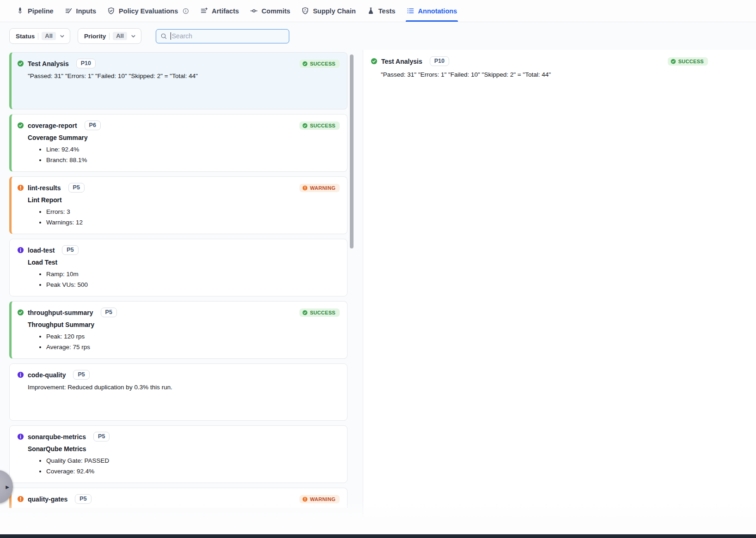 The height and width of the screenshot is (538, 756). Describe the element at coordinates (329, 11) in the screenshot. I see `tab-supply-chain: Supply Chain` at that location.